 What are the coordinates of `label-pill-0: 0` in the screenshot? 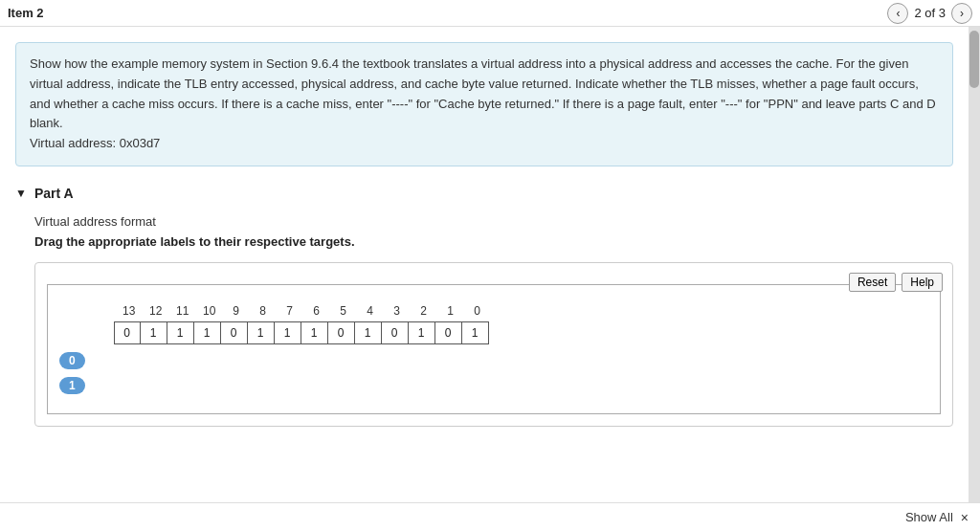 It's located at (73, 361).